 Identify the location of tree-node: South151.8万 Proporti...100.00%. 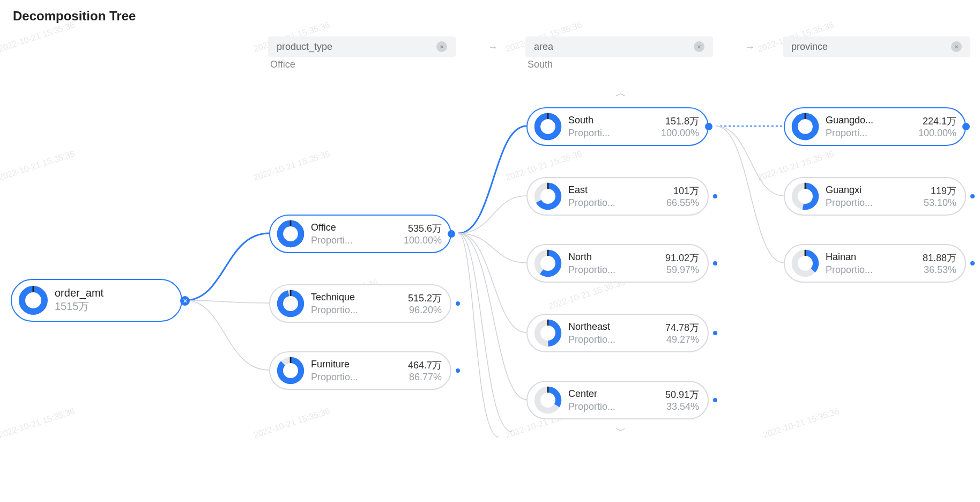
(618, 127).